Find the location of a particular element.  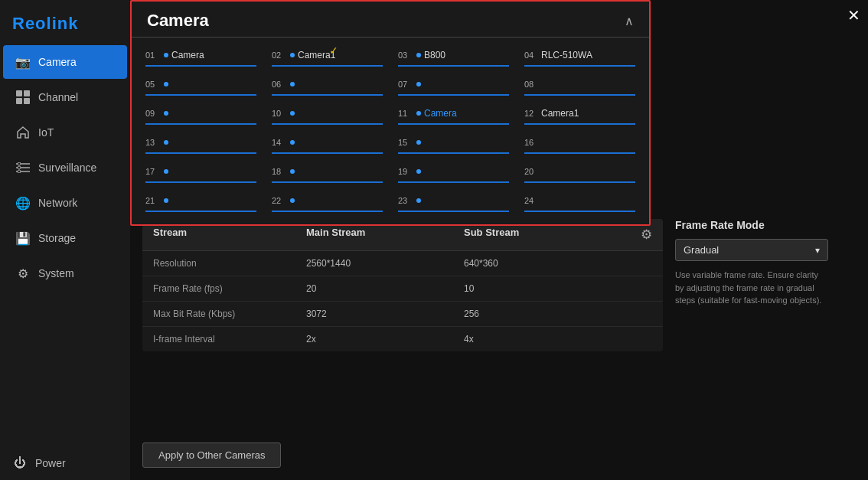

camera-cell-19: 19 is located at coordinates (453, 173).